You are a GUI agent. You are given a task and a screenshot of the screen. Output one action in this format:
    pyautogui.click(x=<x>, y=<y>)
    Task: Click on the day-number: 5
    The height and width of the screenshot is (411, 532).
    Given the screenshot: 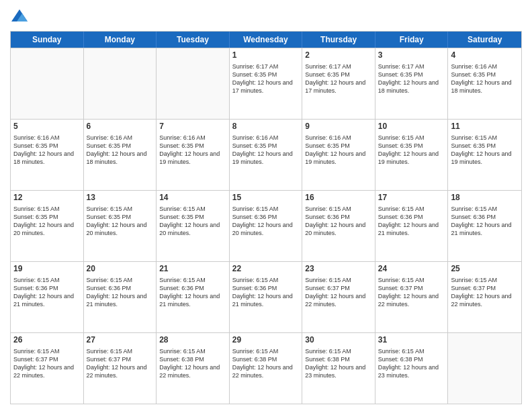 What is the action you would take?
    pyautogui.click(x=47, y=127)
    